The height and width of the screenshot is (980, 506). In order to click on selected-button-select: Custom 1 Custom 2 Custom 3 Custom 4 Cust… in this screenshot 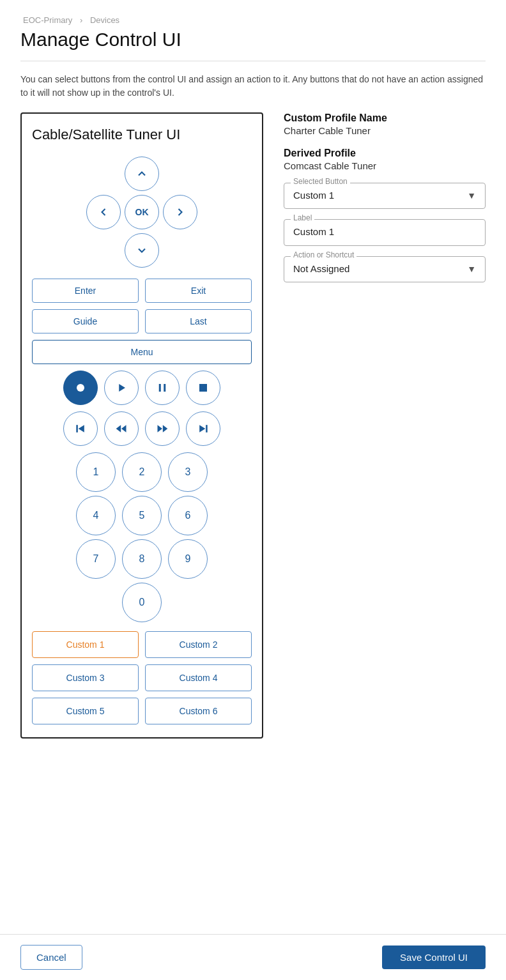, I will do `click(385, 195)`.